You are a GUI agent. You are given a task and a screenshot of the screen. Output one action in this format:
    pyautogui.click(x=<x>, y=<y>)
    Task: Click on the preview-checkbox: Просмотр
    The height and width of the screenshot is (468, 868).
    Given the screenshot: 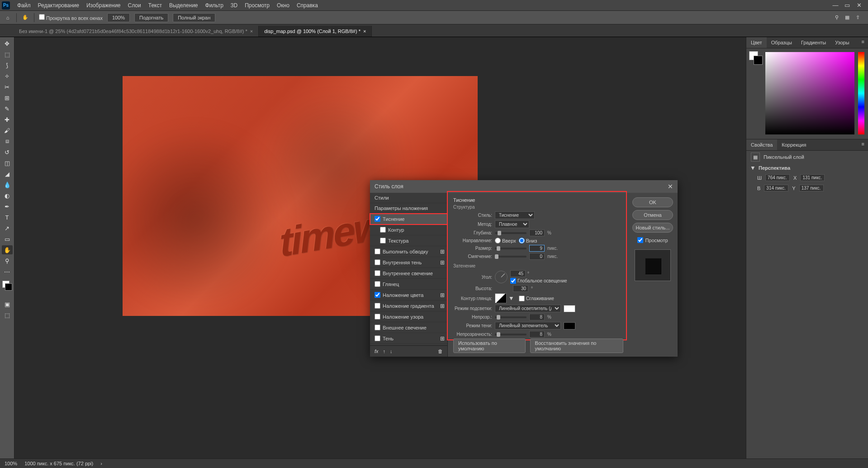 What is the action you would take?
    pyautogui.click(x=653, y=240)
    